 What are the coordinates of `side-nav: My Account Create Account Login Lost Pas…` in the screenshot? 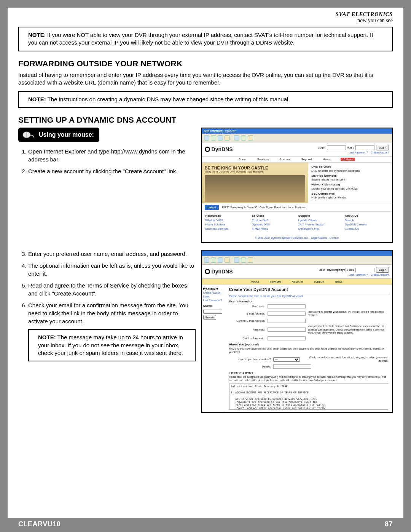 It's located at (213, 348).